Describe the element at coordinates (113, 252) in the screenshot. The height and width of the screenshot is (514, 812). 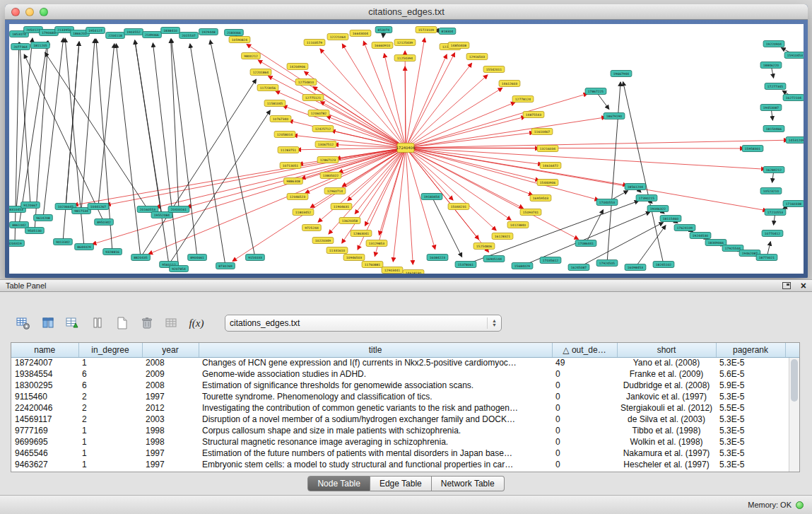
I see `network-node: 9328816` at that location.